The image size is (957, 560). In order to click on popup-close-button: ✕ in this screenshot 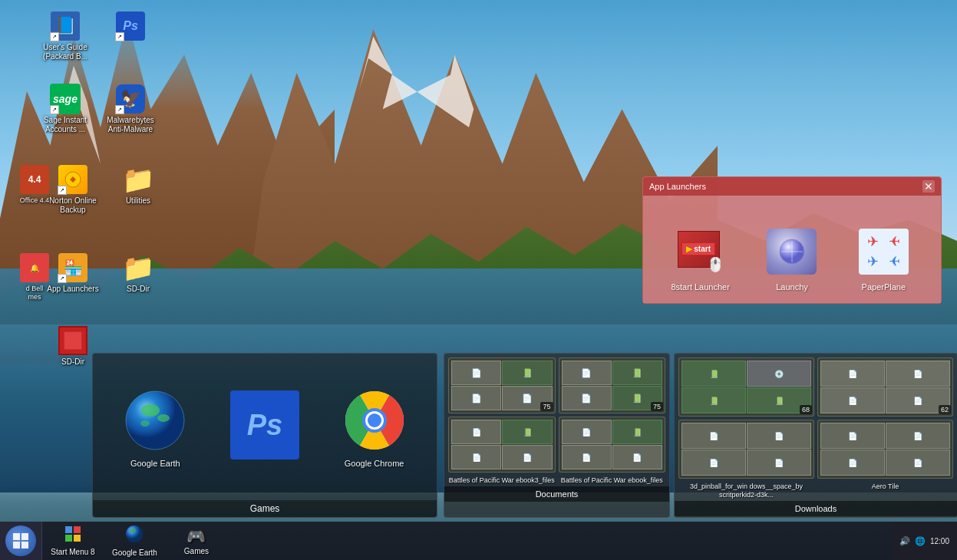, I will do `click(929, 186)`.